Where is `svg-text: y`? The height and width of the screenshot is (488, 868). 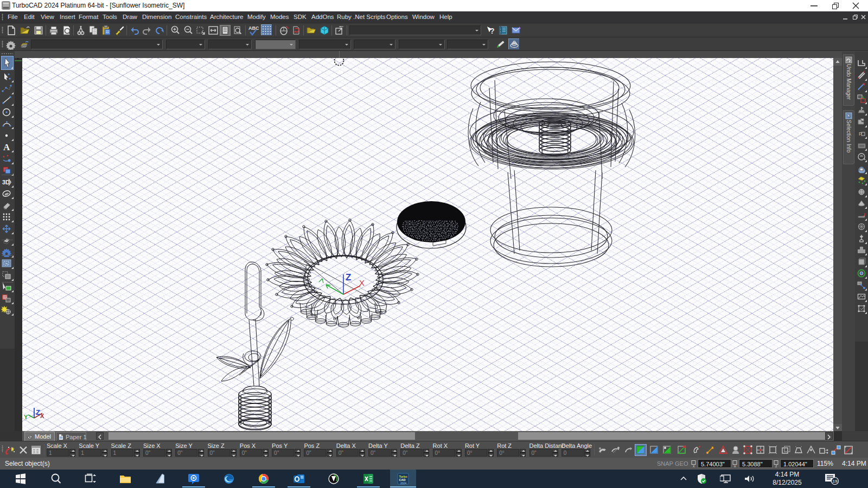 svg-text: y is located at coordinates (735, 466).